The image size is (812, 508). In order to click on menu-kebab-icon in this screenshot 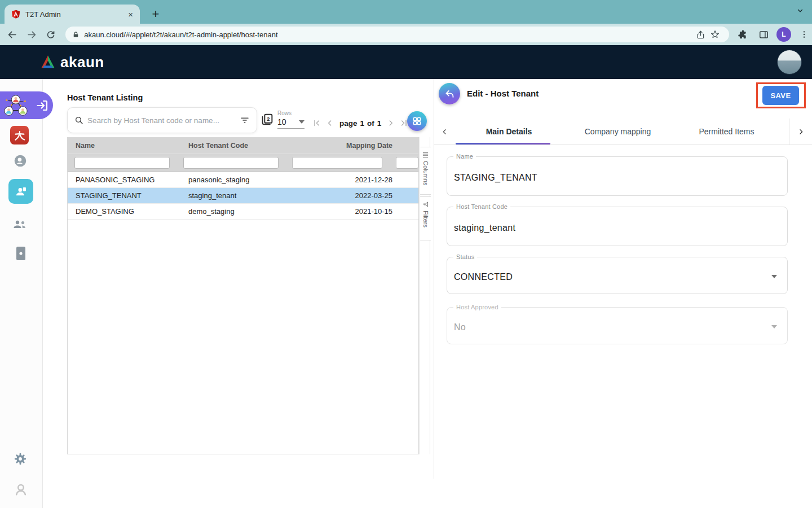, I will do `click(804, 34)`.